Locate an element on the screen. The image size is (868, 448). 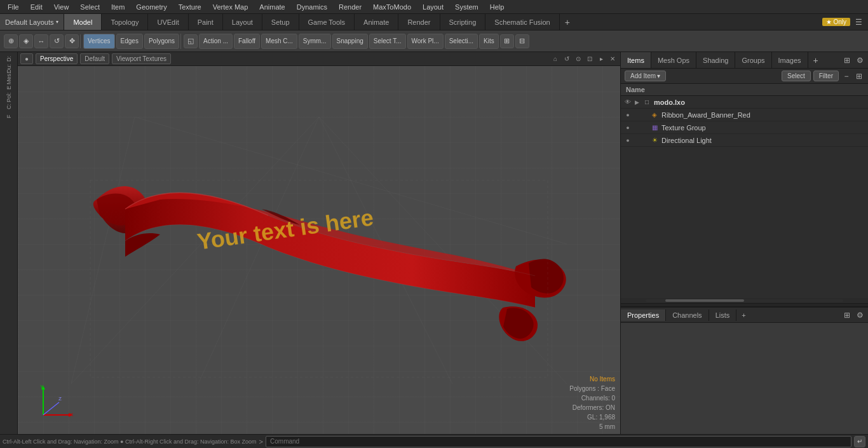
panel-expand-icon: ⊞ is located at coordinates (847, 60).